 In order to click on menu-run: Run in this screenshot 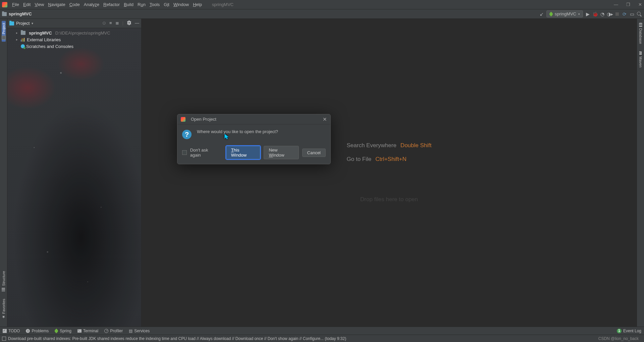, I will do `click(142, 5)`.